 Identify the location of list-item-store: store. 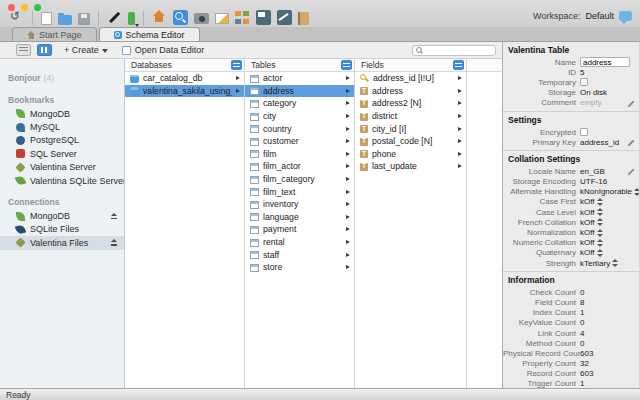
(300, 268).